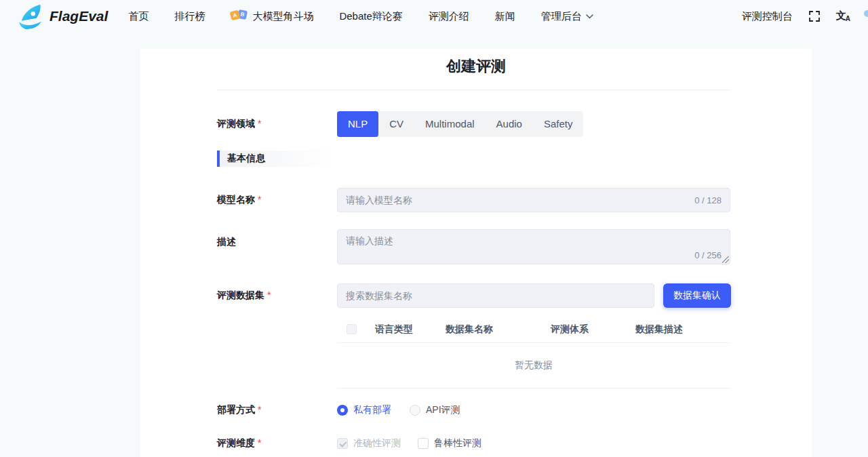  I want to click on model-name-counter: 0 / 128, so click(708, 201).